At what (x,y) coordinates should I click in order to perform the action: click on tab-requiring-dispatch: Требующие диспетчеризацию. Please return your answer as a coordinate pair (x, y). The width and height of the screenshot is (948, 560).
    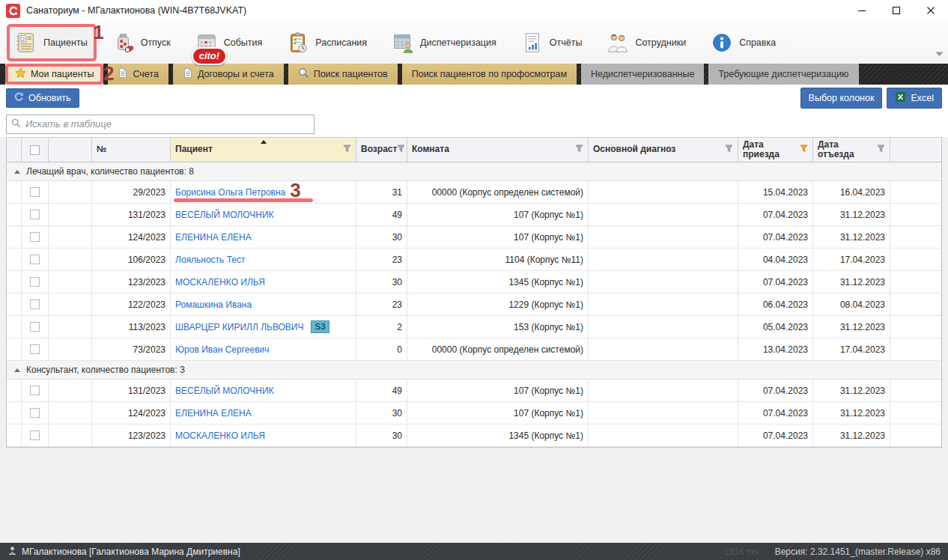
    Looking at the image, I should click on (783, 74).